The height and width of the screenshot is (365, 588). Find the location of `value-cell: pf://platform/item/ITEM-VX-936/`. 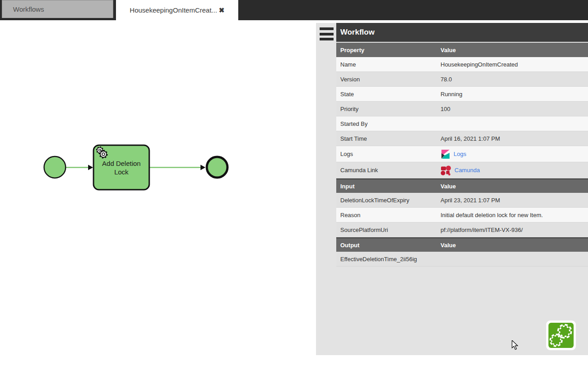

value-cell: pf://platform/item/ITEM-VX-936/ is located at coordinates (514, 230).